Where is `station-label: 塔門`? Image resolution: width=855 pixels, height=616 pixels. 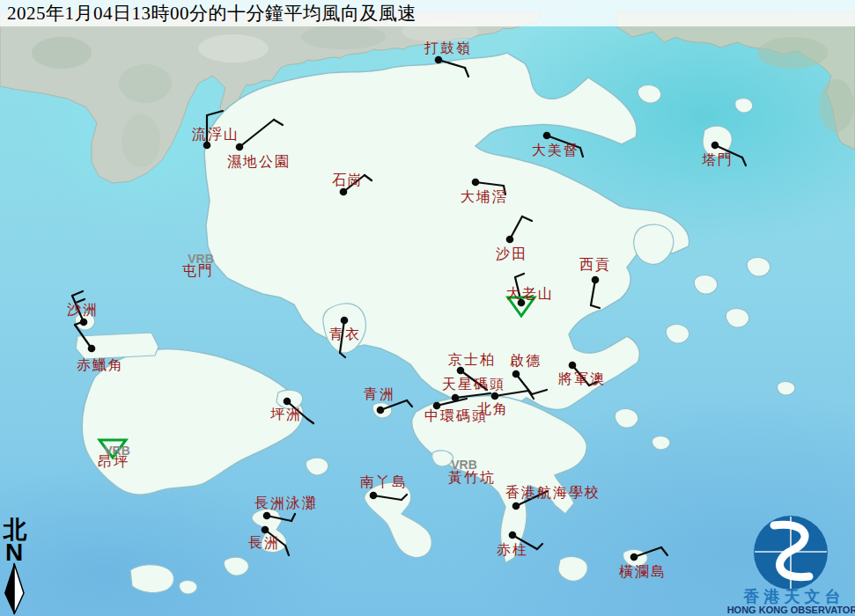
station-label: 塔門 is located at coordinates (718, 160).